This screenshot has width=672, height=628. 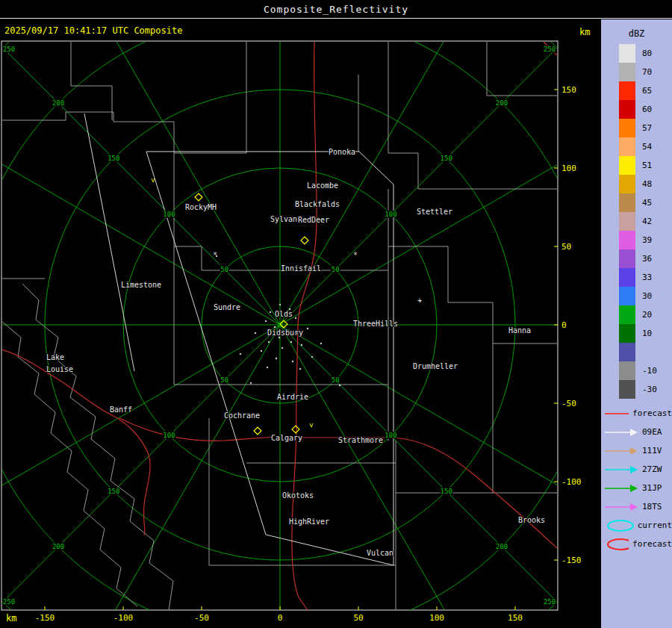 I want to click on city-label: Lake, so click(x=55, y=357).